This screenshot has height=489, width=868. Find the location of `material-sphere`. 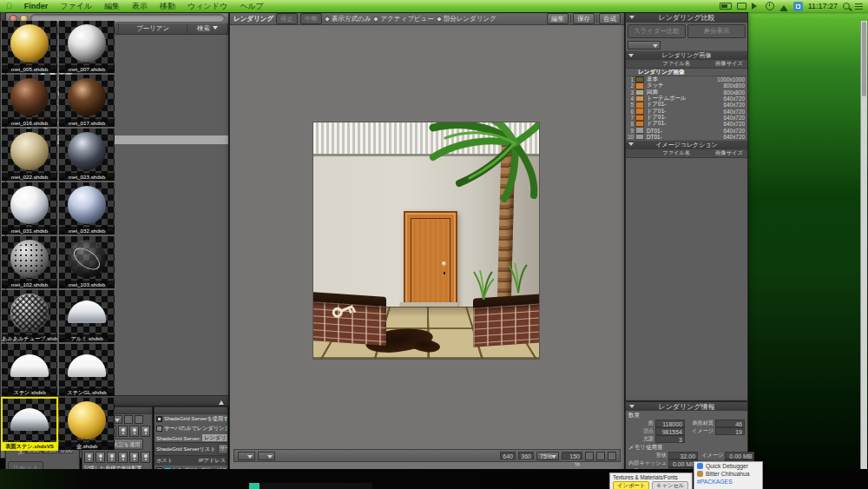

material-sphere is located at coordinates (30, 43).